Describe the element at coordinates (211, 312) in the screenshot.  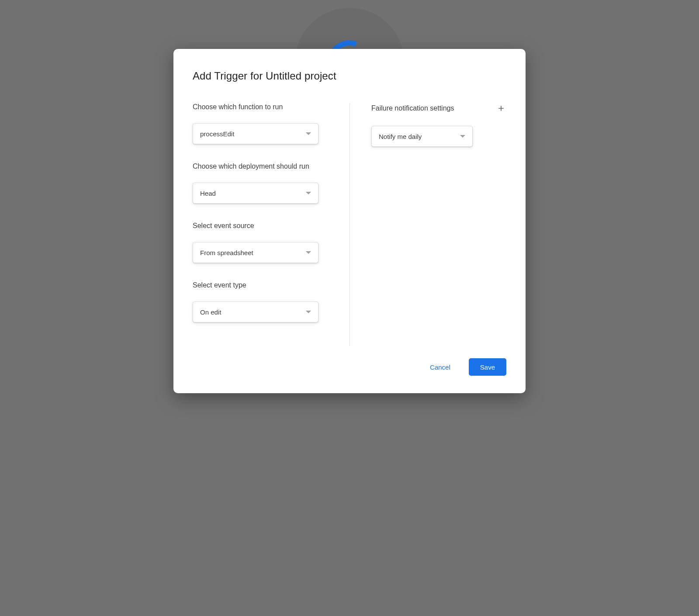
I see `event-type-select-value: On edit` at that location.